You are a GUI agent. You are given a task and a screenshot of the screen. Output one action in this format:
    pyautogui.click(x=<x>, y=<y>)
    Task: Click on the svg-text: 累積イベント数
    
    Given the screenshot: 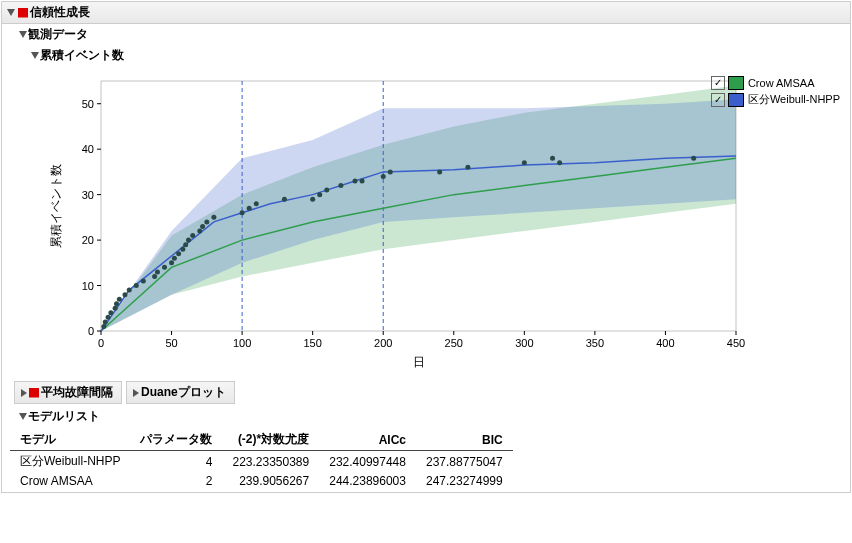 What is the action you would take?
    pyautogui.click(x=56, y=206)
    